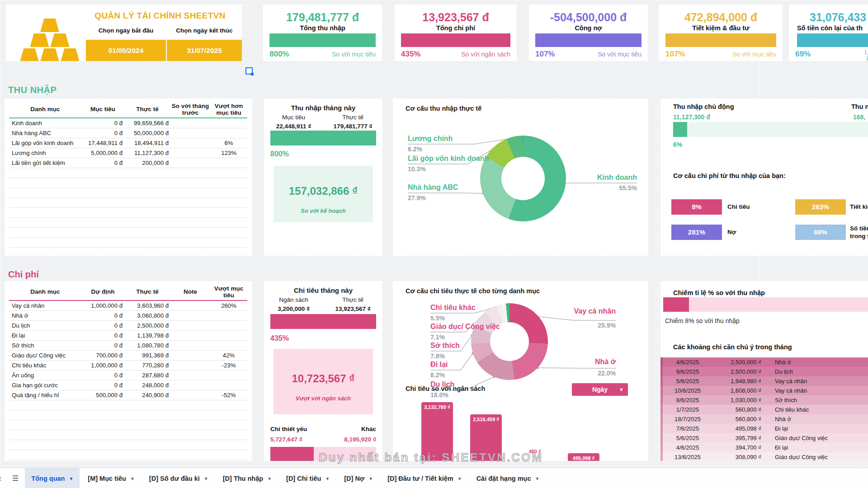 The image size is (868, 488). What do you see at coordinates (124, 33) in the screenshot?
I see `header-card: QUẢN LÝ TÀI CHÍNH SHEETVN Chọn ngày bắt …` at bounding box center [124, 33].